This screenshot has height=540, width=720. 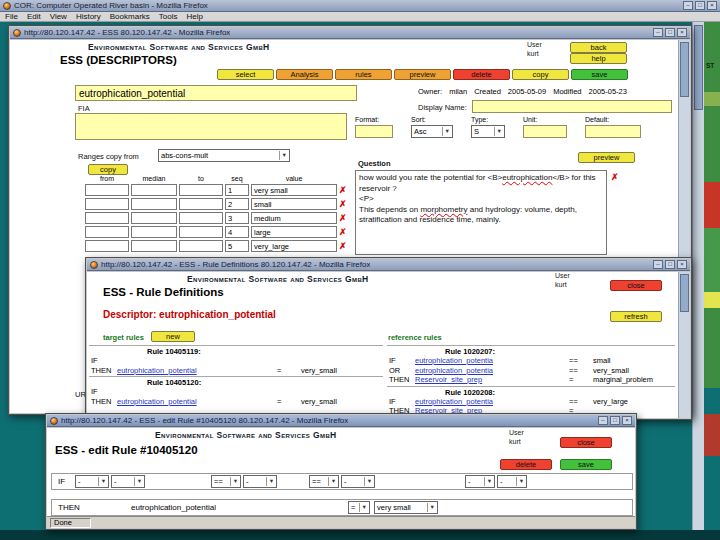 What do you see at coordinates (545, 132) in the screenshot?
I see `unit-input` at bounding box center [545, 132].